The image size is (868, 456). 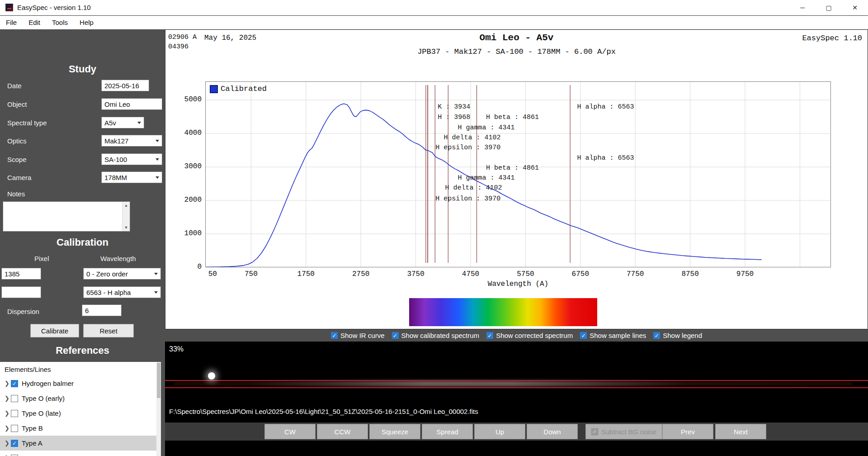 What do you see at coordinates (122, 274) in the screenshot?
I see `wavelength1-select: 0 - Zero order` at bounding box center [122, 274].